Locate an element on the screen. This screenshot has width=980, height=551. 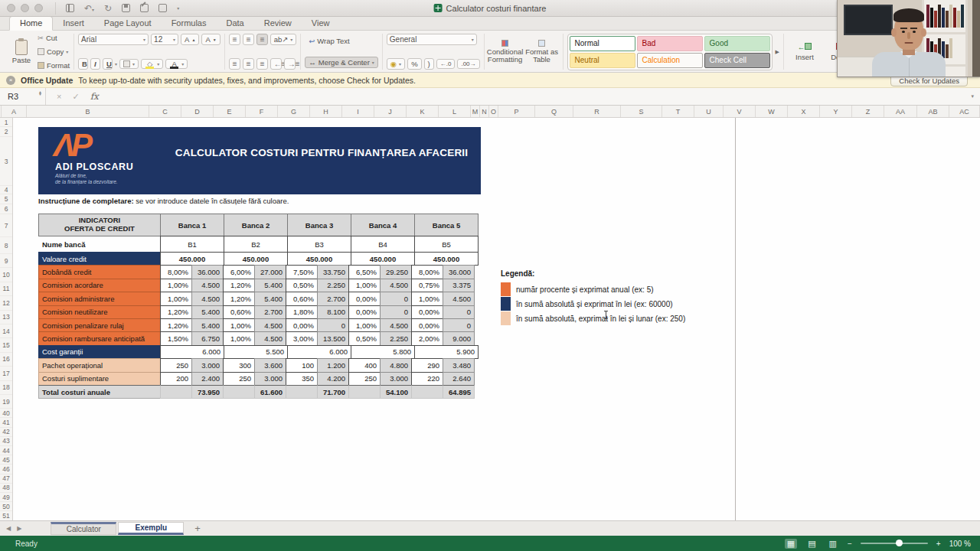
computed-cell: 2.640 is located at coordinates (459, 379).